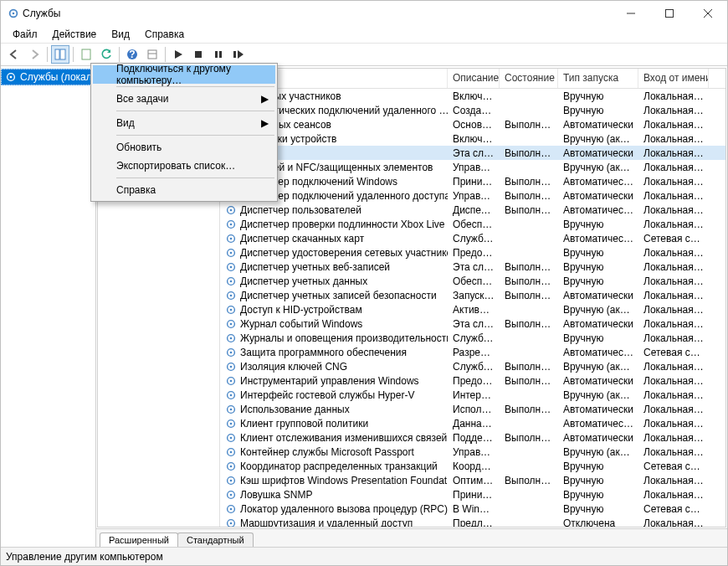 Image resolution: width=728 pixels, height=566 pixels. I want to click on menu-help: Справка, so click(164, 34).